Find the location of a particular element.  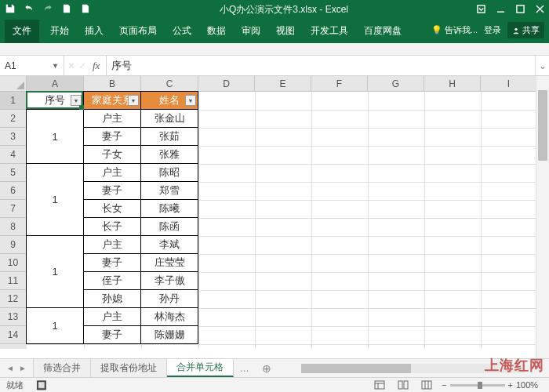

col-header-B: B is located at coordinates (113, 83).